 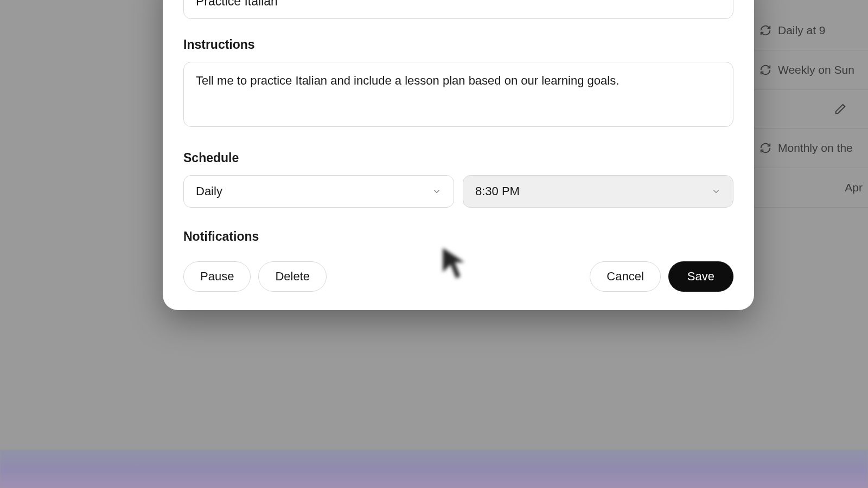 What do you see at coordinates (811, 30) in the screenshot?
I see `bg-task-daily: Daily at 9` at bounding box center [811, 30].